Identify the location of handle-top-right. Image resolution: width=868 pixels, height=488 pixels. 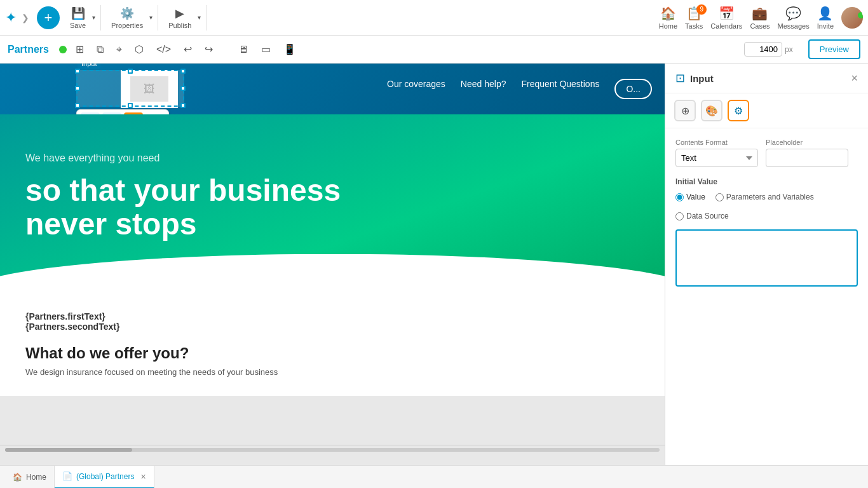
(183, 71).